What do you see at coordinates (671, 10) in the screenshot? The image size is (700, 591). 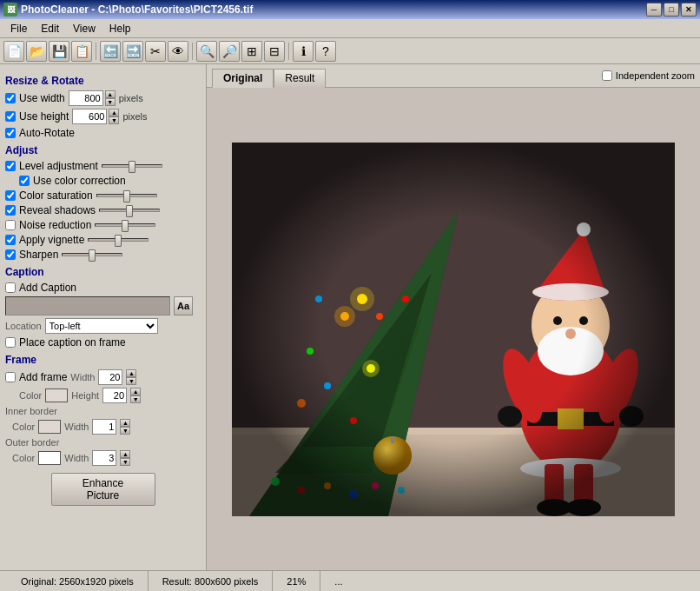 I see `maximize-button: □` at bounding box center [671, 10].